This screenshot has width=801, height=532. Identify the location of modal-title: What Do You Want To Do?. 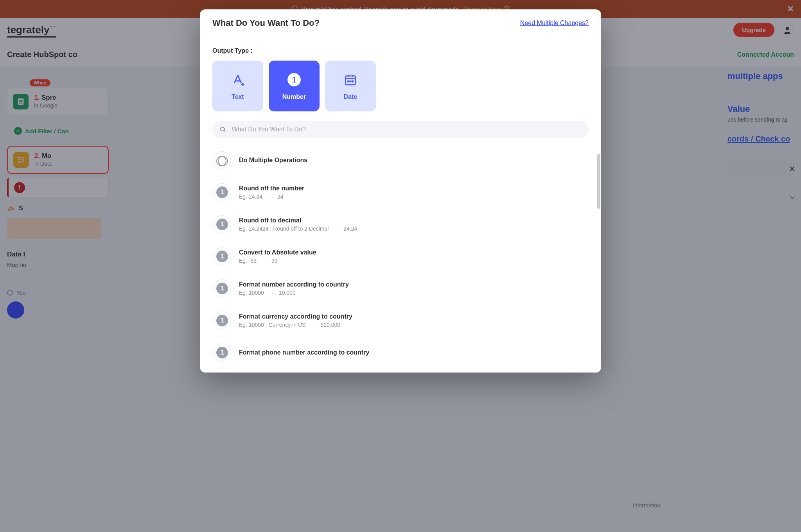
(266, 23).